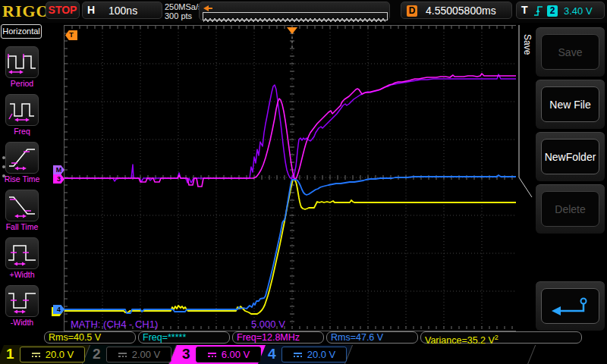 Image resolution: width=607 pixels, height=364 pixels. What do you see at coordinates (571, 105) in the screenshot?
I see `new-file-button: New File` at bounding box center [571, 105].